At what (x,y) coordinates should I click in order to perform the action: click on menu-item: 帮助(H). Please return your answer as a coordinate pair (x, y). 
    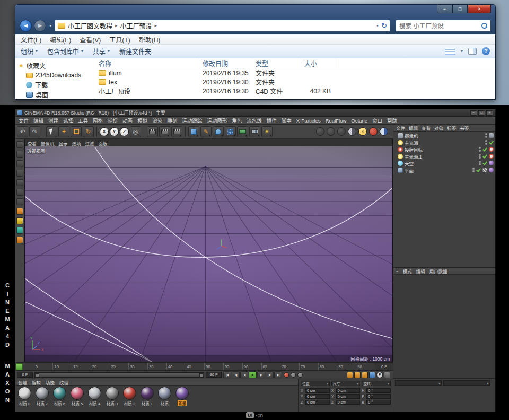
    Looking at the image, I should click on (150, 39).